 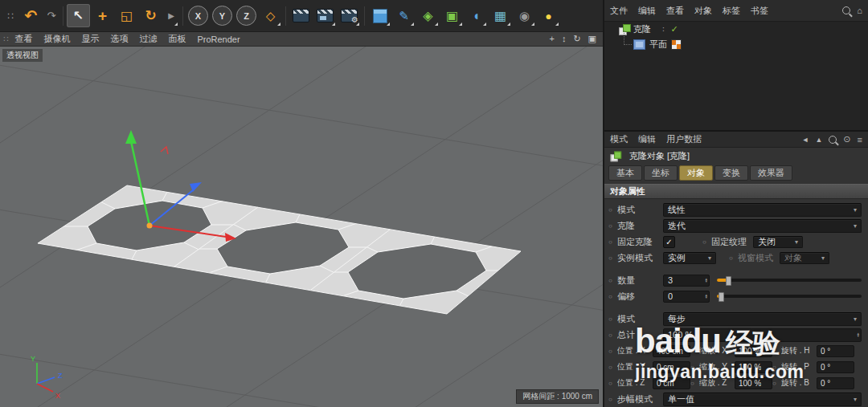 What do you see at coordinates (149, 226) in the screenshot?
I see `gizmo-origin` at bounding box center [149, 226].